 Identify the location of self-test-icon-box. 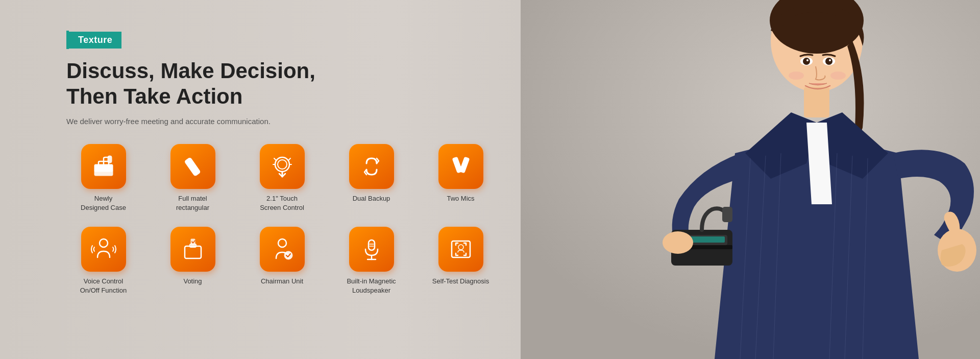
(461, 249).